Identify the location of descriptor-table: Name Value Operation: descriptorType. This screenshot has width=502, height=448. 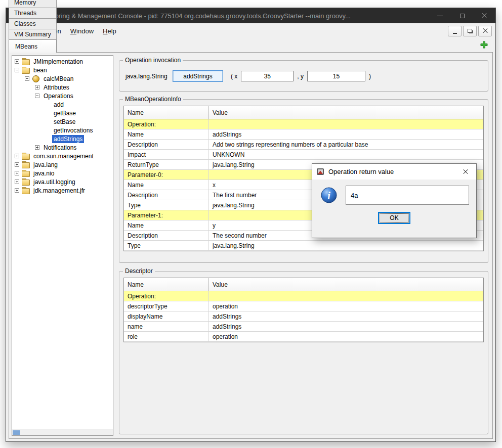
(304, 310).